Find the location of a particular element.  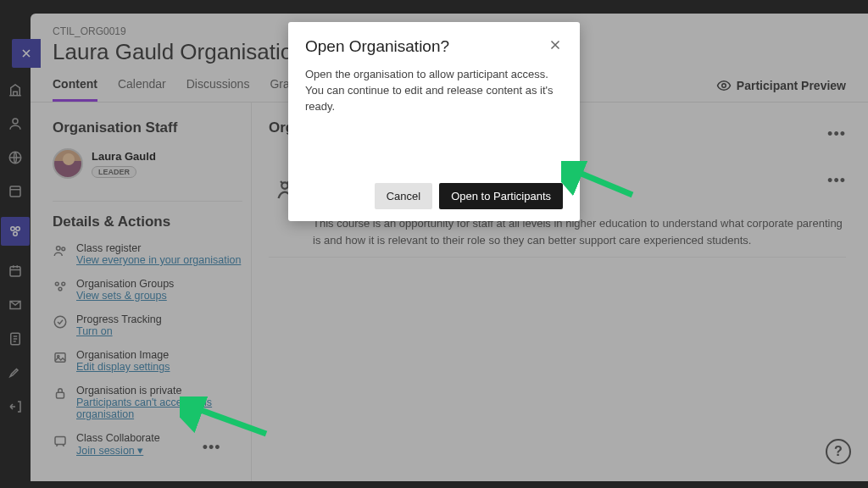

open-to-participants-button: Open to Participants is located at coordinates (501, 197).